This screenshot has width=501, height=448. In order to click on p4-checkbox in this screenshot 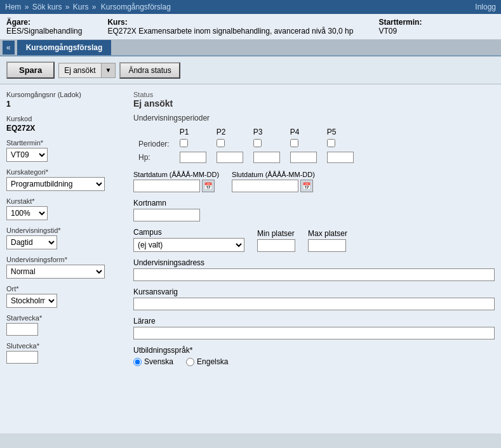, I will do `click(295, 143)`.